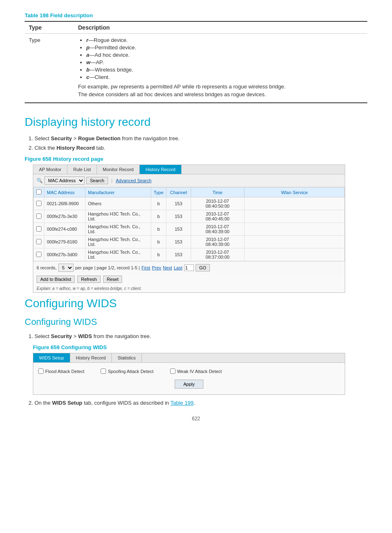  I want to click on flood-attack-detect-text: Flood Attack Detect, so click(65, 371).